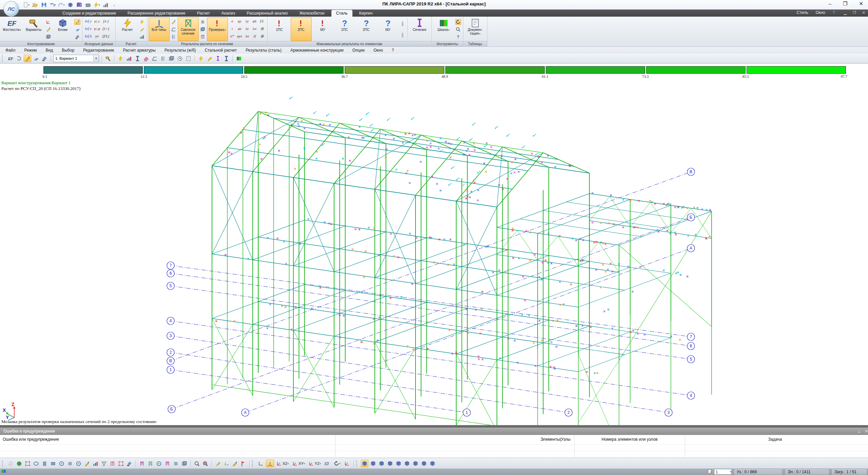  What do you see at coordinates (184, 463) in the screenshot?
I see `cabinet-icon` at bounding box center [184, 463].